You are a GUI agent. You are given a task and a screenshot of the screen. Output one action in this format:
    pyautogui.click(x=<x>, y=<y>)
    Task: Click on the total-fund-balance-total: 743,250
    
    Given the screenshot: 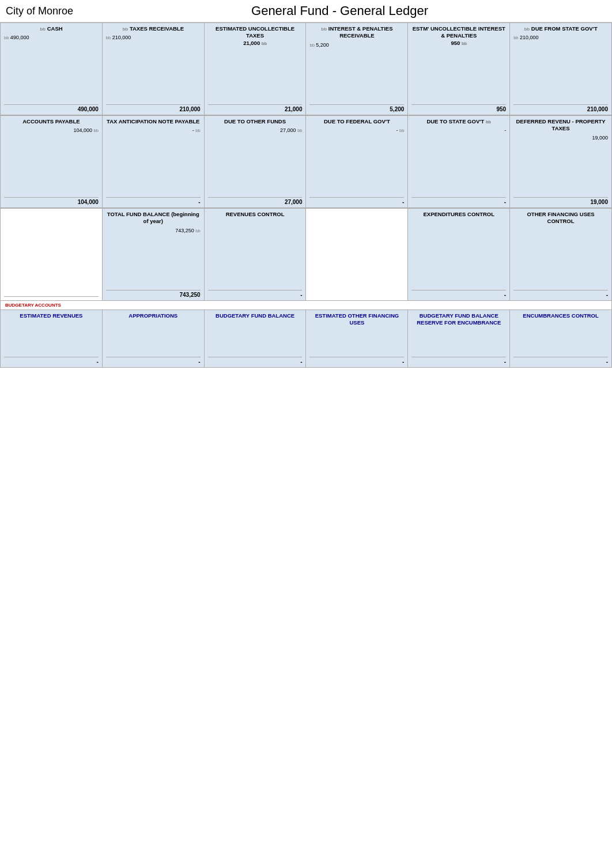 What is the action you would take?
    pyautogui.click(x=153, y=294)
    